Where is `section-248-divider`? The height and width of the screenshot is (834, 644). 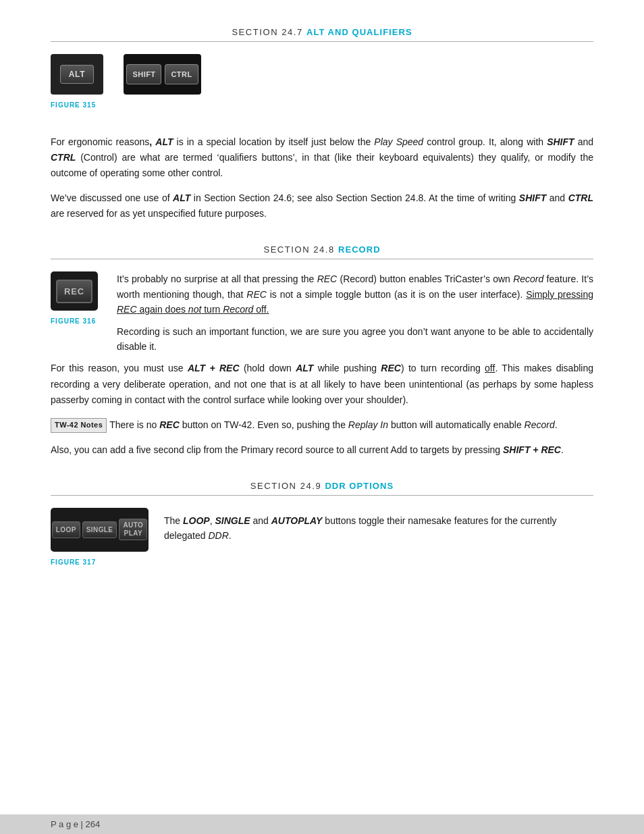 section-248-divider is located at coordinates (322, 259).